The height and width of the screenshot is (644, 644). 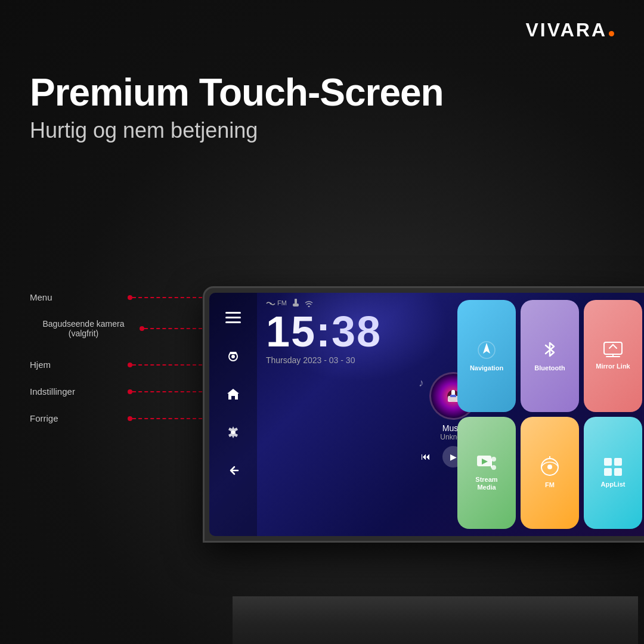 I want to click on home-icon, so click(x=233, y=394).